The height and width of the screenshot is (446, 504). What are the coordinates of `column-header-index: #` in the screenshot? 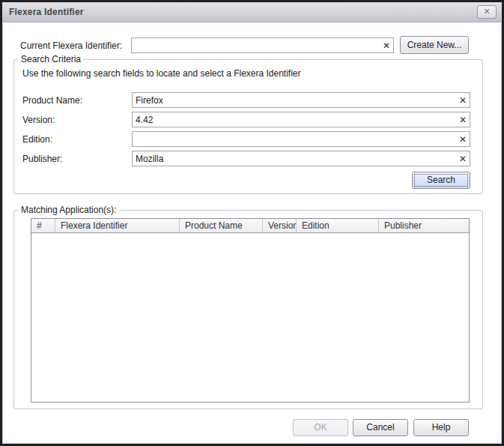 It's located at (43, 226).